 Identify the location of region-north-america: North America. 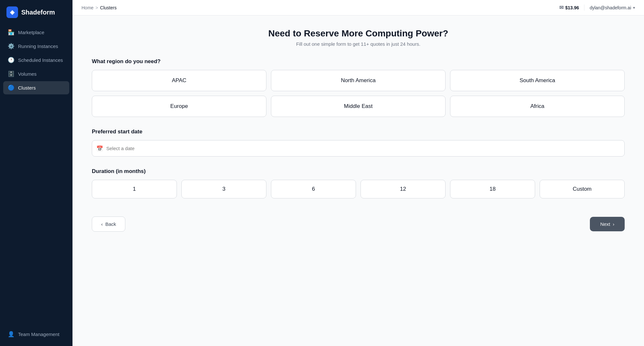
(358, 81).